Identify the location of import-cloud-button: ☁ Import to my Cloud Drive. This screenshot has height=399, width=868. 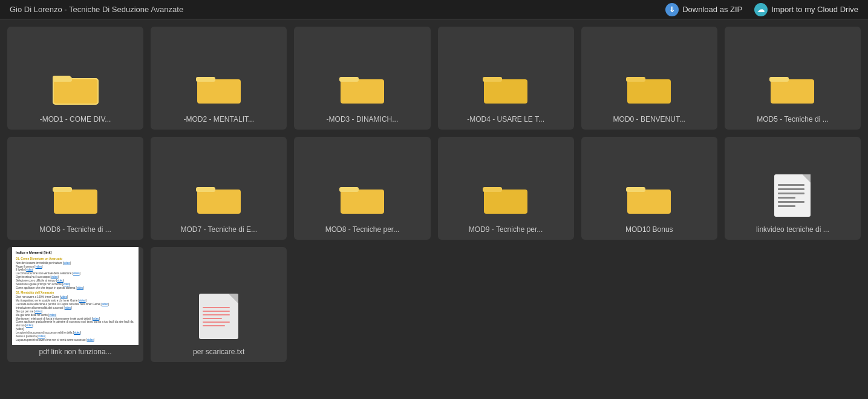
(806, 10).